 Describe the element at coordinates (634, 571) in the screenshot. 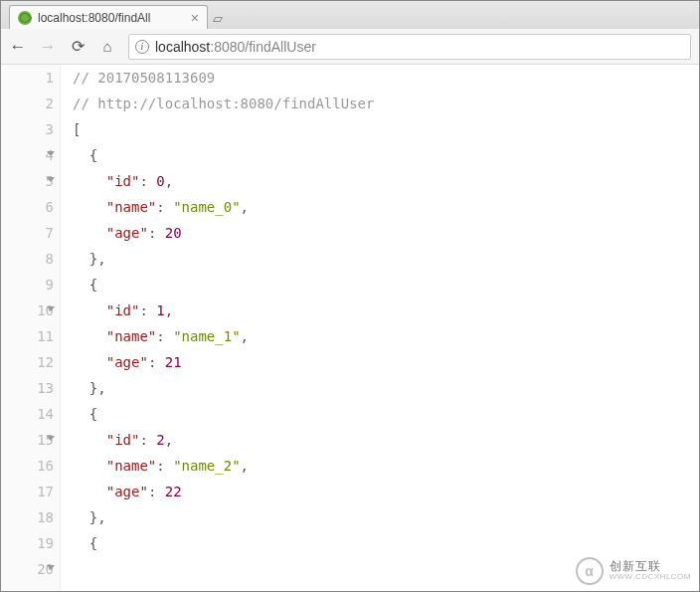

I see `watermark: α 创新互联 WWW.CDCXHLCOM` at that location.